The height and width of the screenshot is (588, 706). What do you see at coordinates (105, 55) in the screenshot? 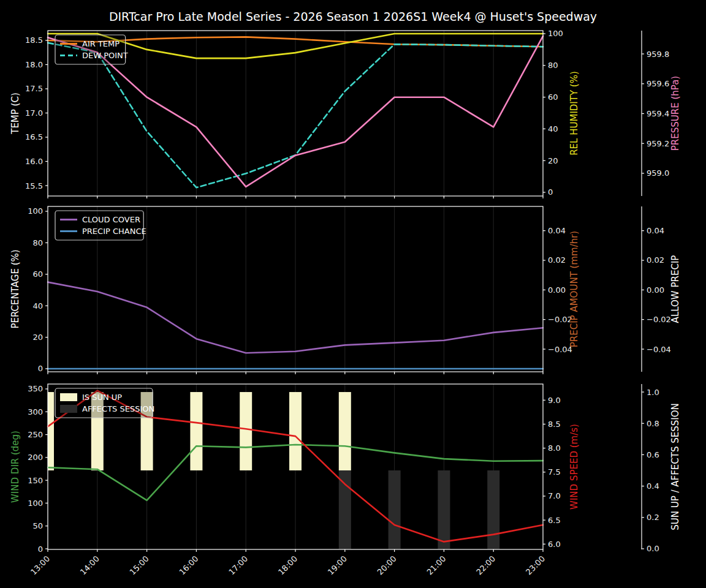
I see `legend-label: DEW POINT` at bounding box center [105, 55].